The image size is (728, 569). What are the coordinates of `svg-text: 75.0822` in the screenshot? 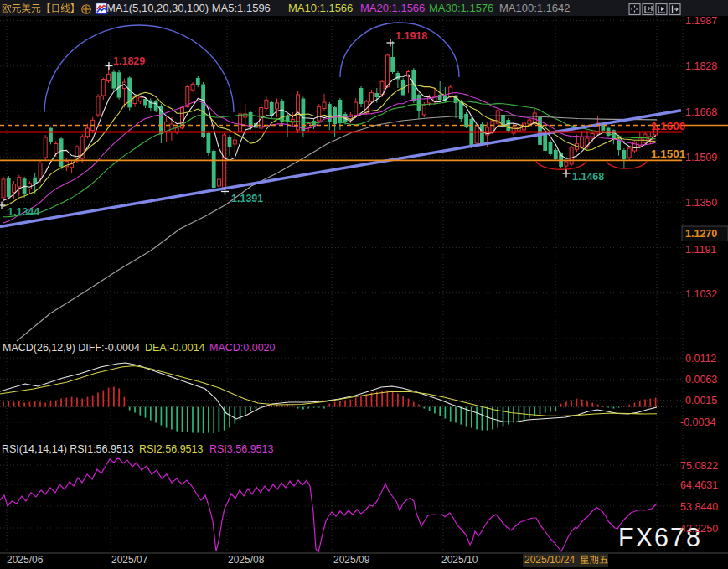 It's located at (699, 466).